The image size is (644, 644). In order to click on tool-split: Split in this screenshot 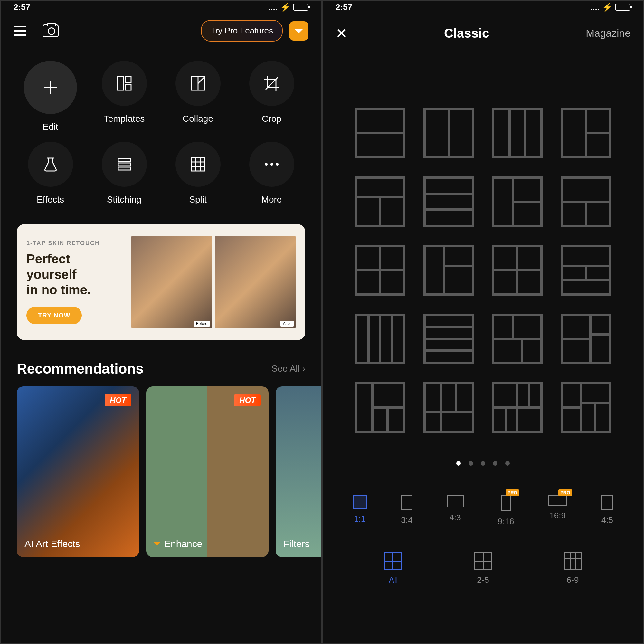, I will do `click(198, 173)`.